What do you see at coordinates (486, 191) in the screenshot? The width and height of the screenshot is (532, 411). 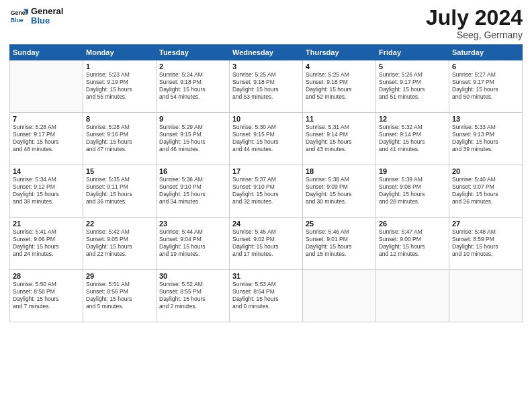 I see `table-row: 20Sunrise: 5:40 AM Sunset: 9:07 PM Dayli…` at bounding box center [486, 191].